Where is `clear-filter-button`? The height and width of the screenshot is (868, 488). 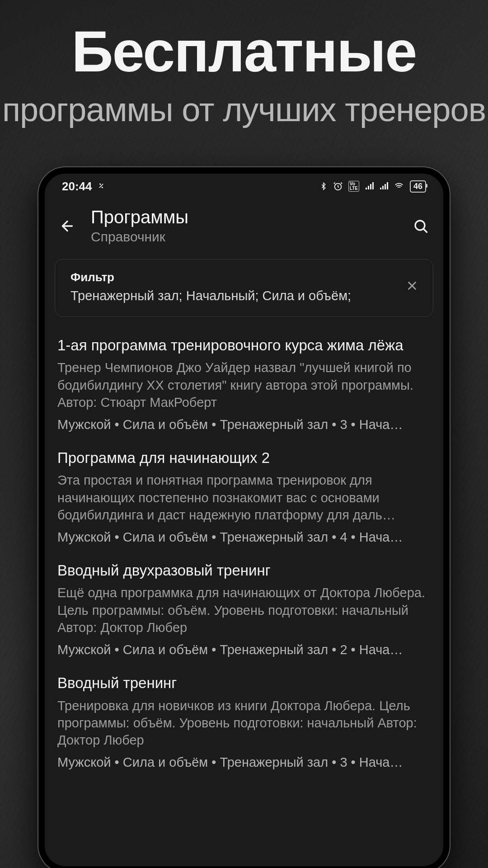
clear-filter-button is located at coordinates (412, 286).